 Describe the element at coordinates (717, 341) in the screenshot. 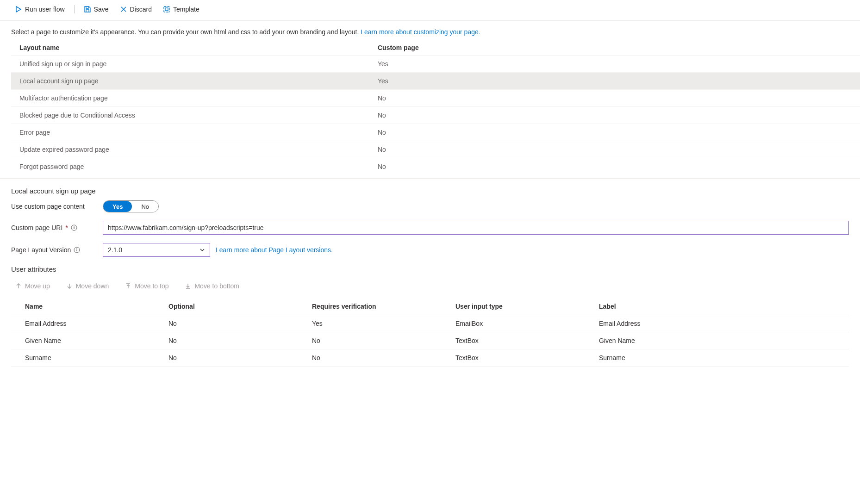

I see `attr-label-cell: Given Name` at that location.